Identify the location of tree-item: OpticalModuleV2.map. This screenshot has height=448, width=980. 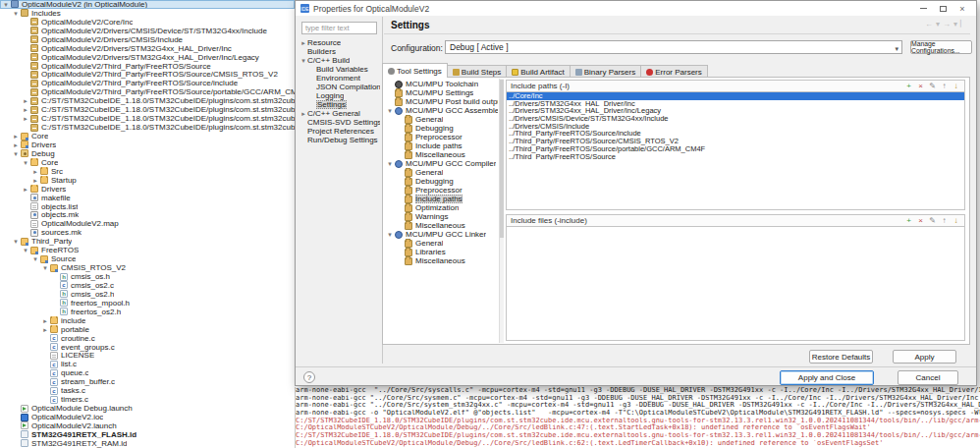
(147, 224).